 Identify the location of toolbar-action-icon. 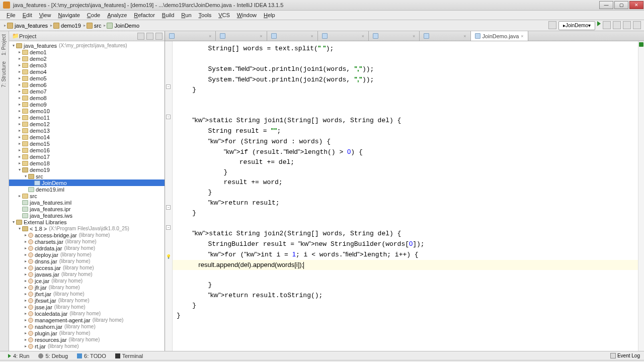
(552, 25).